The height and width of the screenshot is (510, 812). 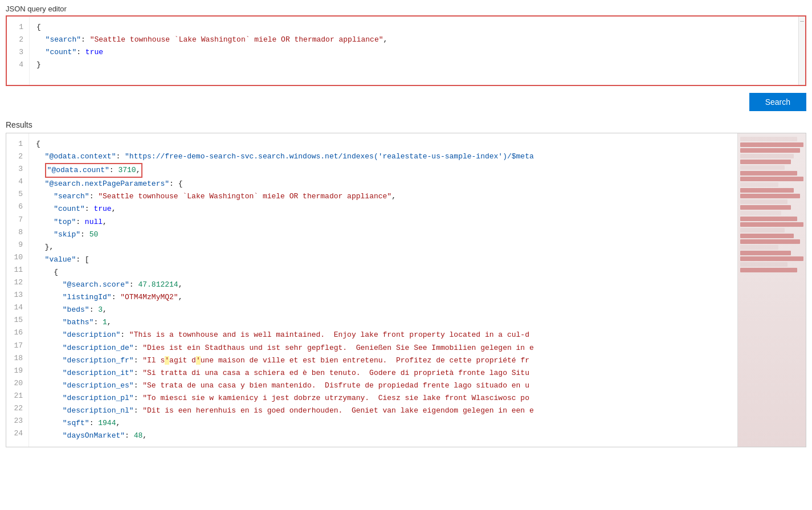 What do you see at coordinates (381, 247) in the screenshot?
I see `result-line-9: },` at bounding box center [381, 247].